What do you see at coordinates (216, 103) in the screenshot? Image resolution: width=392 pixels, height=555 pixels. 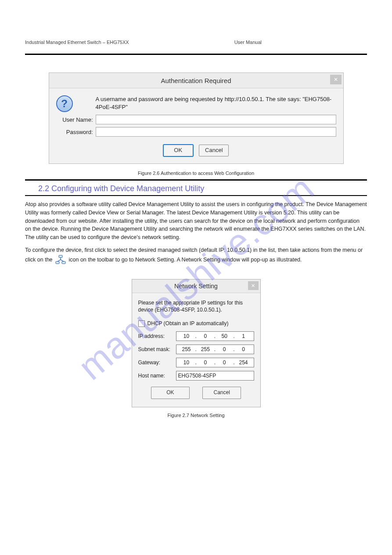 I see `auth-message: A username and password are being reques…` at bounding box center [216, 103].